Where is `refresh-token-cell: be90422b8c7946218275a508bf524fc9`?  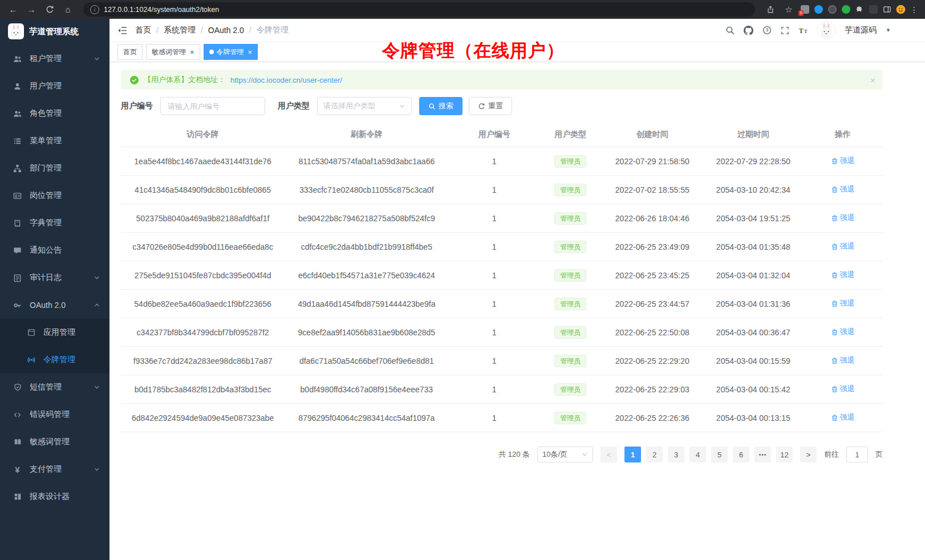
refresh-token-cell: be90422b8c7946218275a508bf524fc9 is located at coordinates (366, 218).